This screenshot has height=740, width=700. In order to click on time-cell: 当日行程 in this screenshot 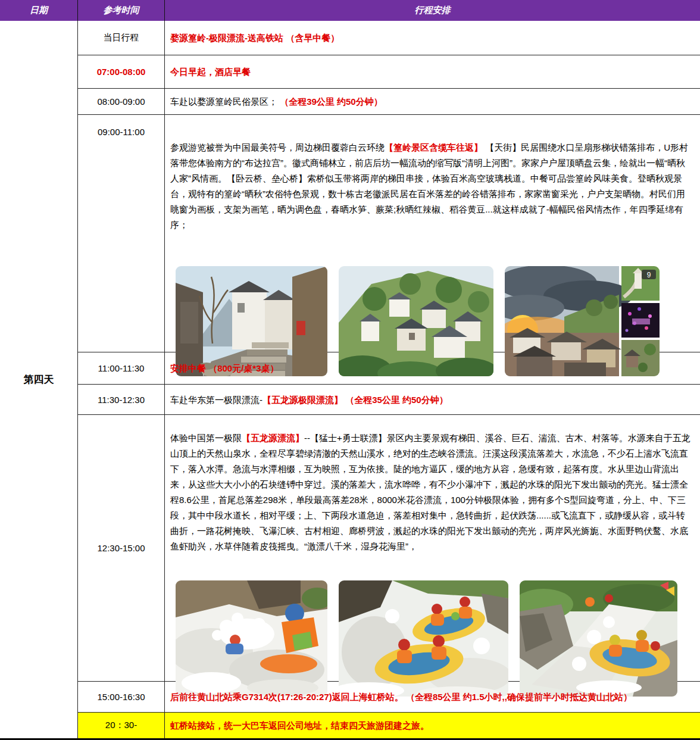, I will do `click(121, 38)`.